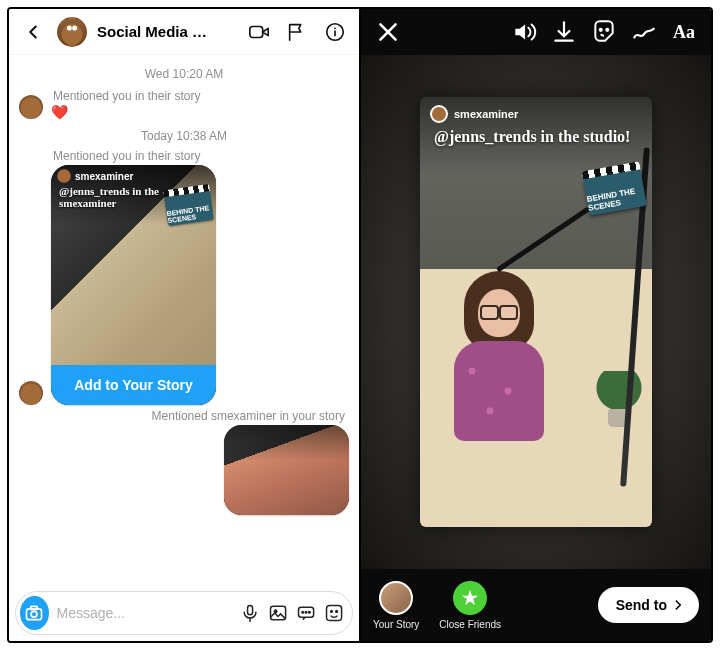 Image resolution: width=720 pixels, height=650 pixels. I want to click on subject-person, so click(498, 351).